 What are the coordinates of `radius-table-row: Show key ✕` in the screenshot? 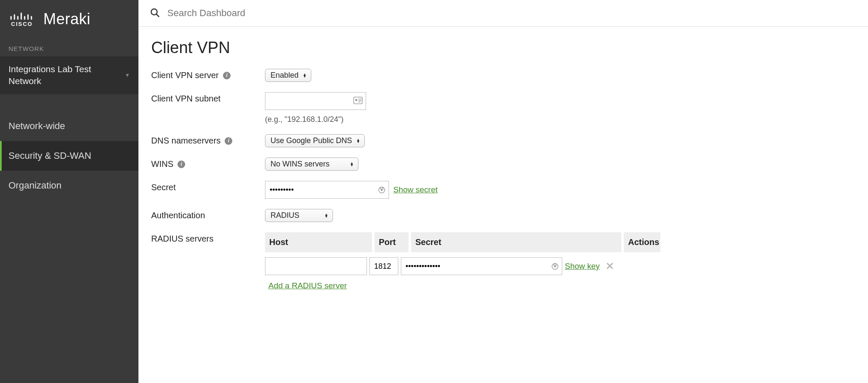 It's located at (560, 266).